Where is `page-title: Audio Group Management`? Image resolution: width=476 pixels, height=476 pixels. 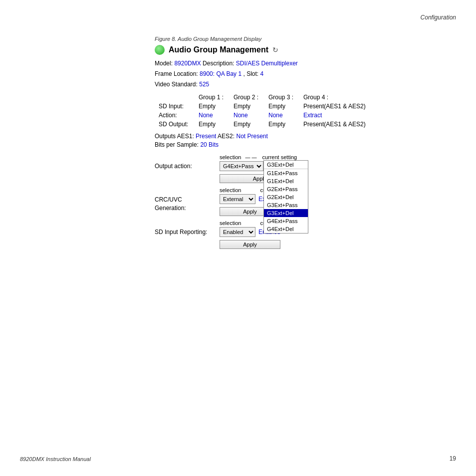
page-title: Audio Group Management is located at coordinates (219, 50).